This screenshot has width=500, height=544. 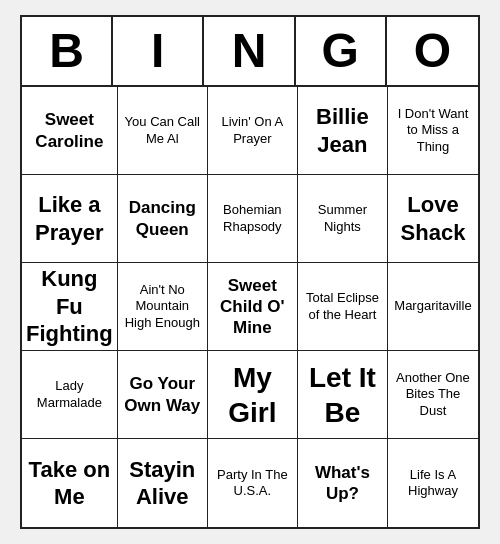 I want to click on bingo-letter-o: O, so click(x=432, y=51).